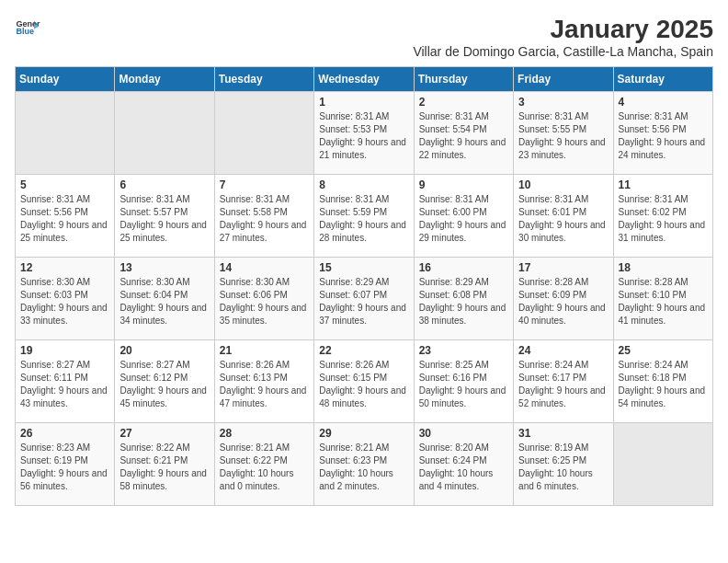 The width and height of the screenshot is (728, 563). Describe the element at coordinates (65, 299) in the screenshot. I see `calendar-cell: 12Sunrise: 8:30 AMSunset: 6:03 PMDayligh…` at that location.